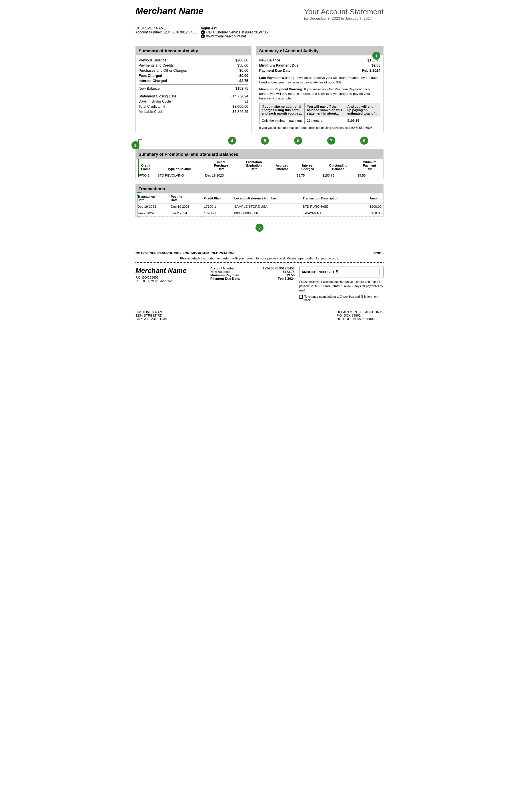 Image resolution: width=519 pixels, height=812 pixels. Describe the element at coordinates (360, 312) in the screenshot. I see `footer-dept-name: DEPARTMENT OF ACCOUNTS` at that location.